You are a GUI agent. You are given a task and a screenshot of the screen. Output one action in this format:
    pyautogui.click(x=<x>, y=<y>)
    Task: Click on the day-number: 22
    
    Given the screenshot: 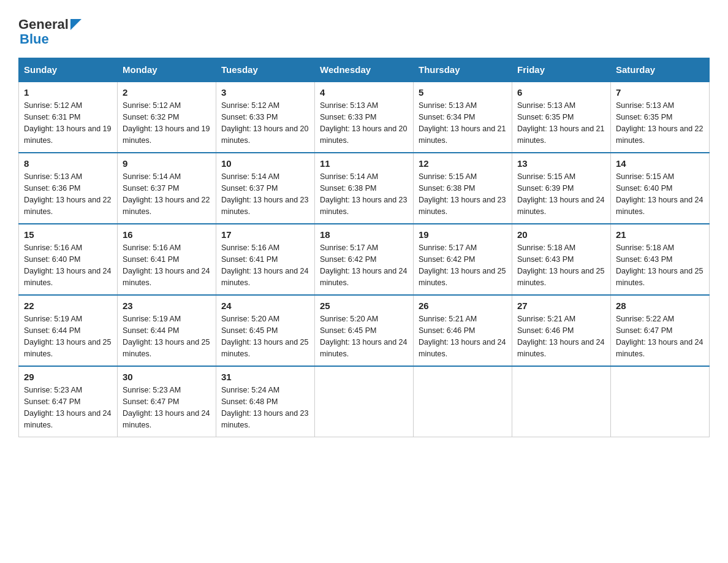 What is the action you would take?
    pyautogui.click(x=68, y=305)
    